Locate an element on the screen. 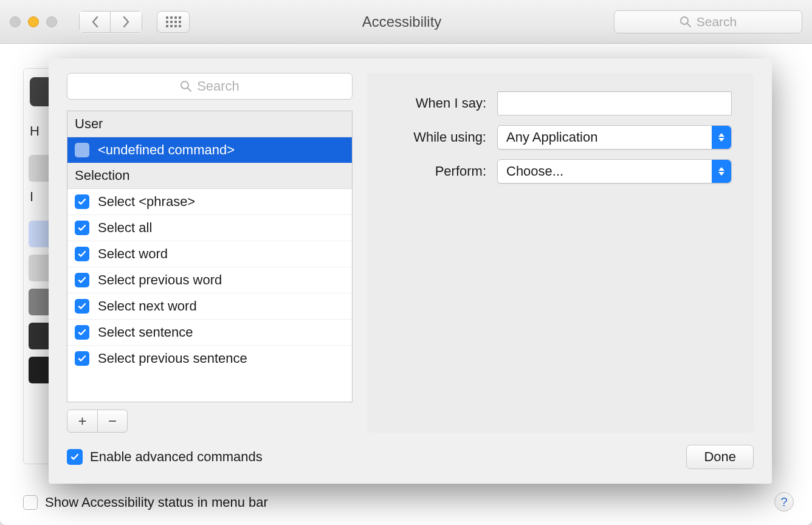 The image size is (812, 525). show-all-button is located at coordinates (173, 22).